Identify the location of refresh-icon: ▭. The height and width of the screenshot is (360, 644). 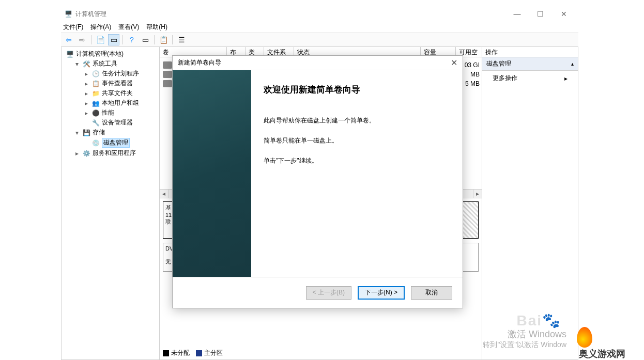
(145, 40).